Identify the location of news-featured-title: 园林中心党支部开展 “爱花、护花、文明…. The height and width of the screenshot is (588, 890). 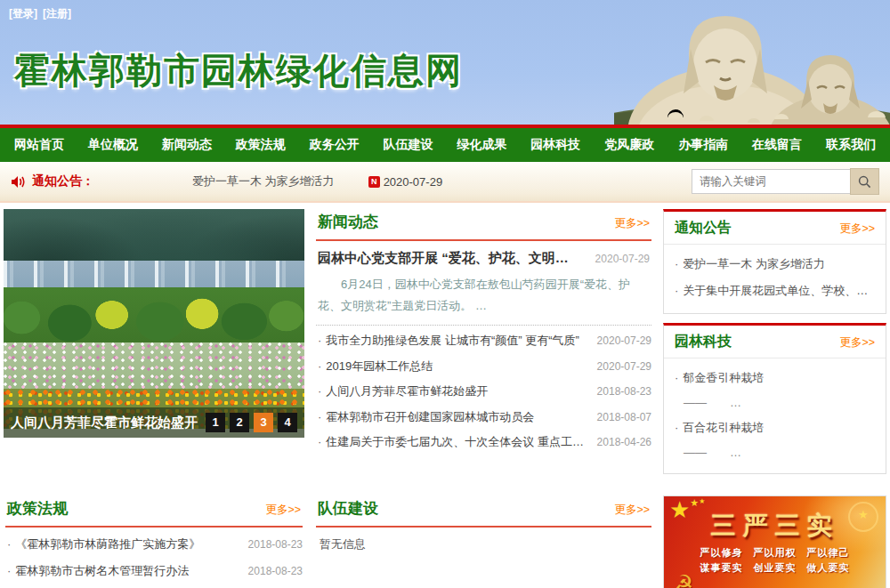
(453, 258).